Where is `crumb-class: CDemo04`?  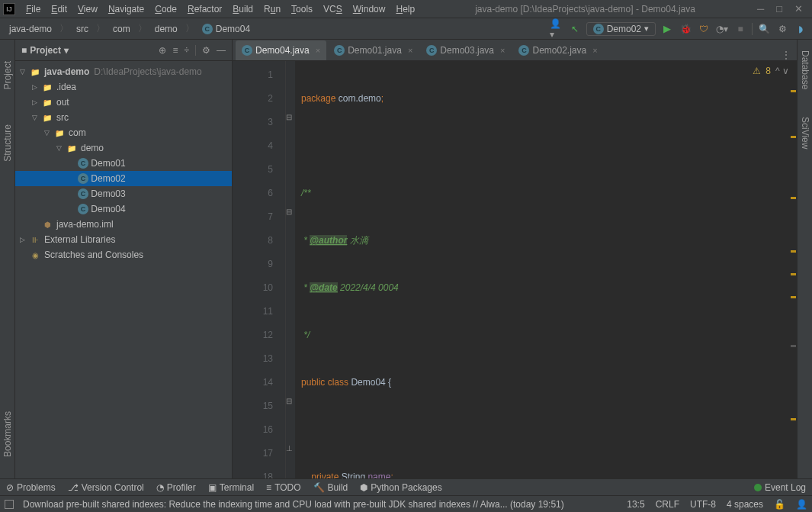 crumb-class: CDemo04 is located at coordinates (226, 29).